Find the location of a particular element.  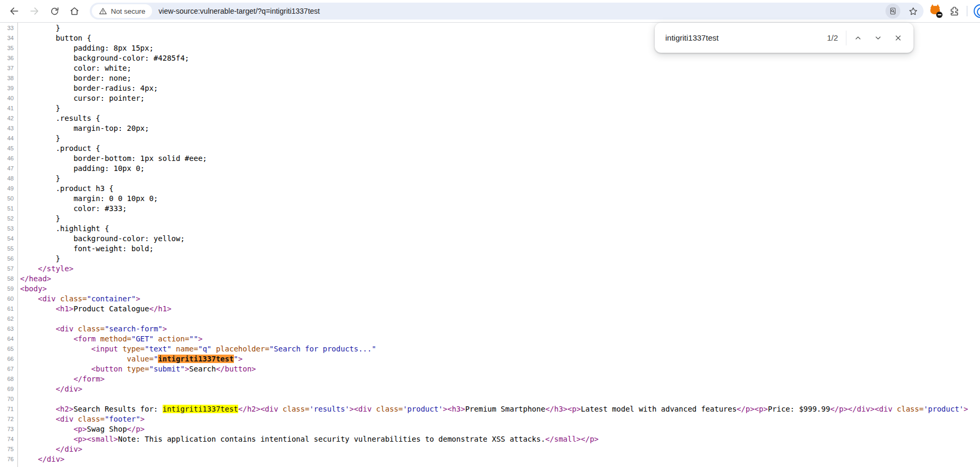

line-content: margin-top: 20px; is located at coordinates (83, 129).